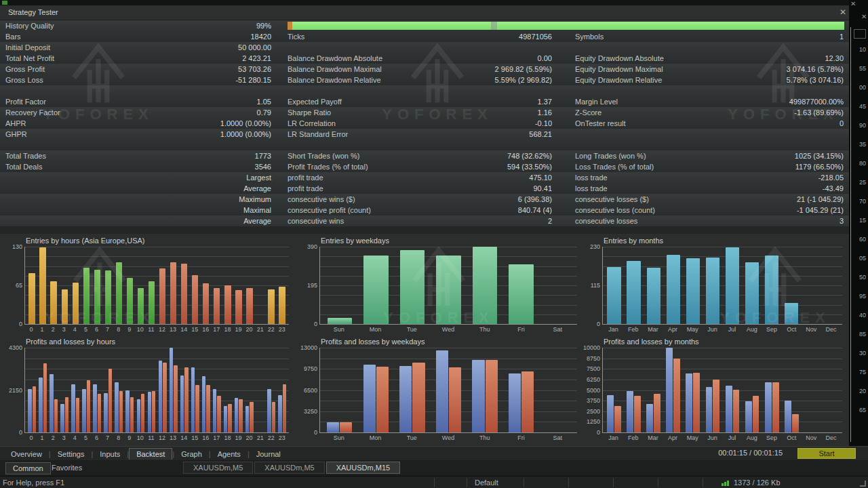 The height and width of the screenshot is (488, 868). What do you see at coordinates (715, 390) in the screenshot?
I see `chart: Profits and losses by months100008750750…` at bounding box center [715, 390].